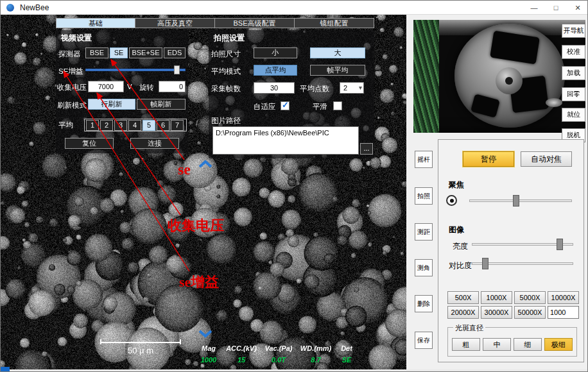 The height and width of the screenshot is (372, 588). I want to click on adaptive-checkbox, so click(285, 106).